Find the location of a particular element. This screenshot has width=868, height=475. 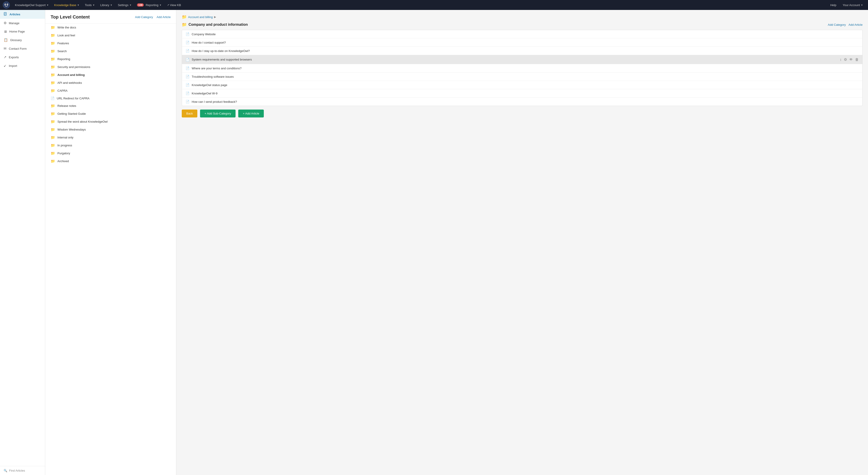

nav-brand: KnowledgeOwl Support ▼ is located at coordinates (32, 5).